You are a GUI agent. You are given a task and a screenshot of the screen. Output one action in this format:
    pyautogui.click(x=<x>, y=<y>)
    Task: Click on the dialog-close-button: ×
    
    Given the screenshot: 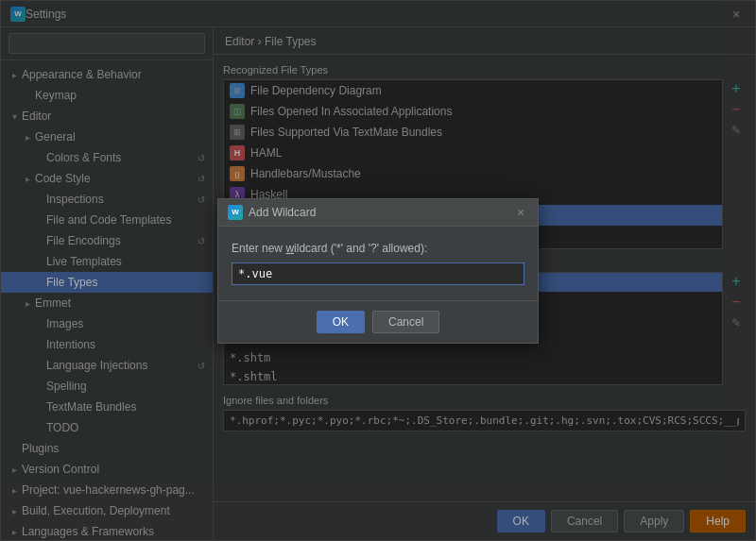 What is the action you would take?
    pyautogui.click(x=521, y=212)
    